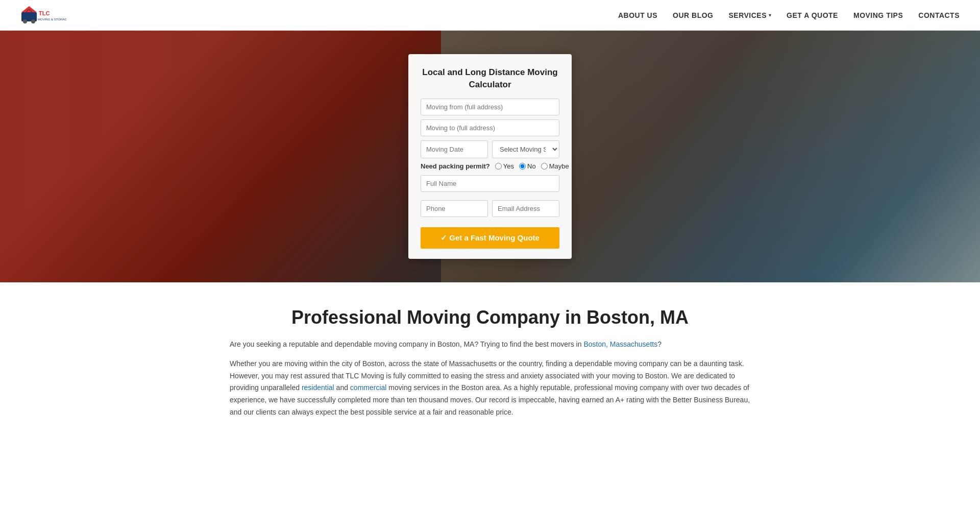 This screenshot has width=980, height=507. What do you see at coordinates (490, 388) in the screenshot?
I see `main-paragraph: Whether you are moving within the city o…` at bounding box center [490, 388].